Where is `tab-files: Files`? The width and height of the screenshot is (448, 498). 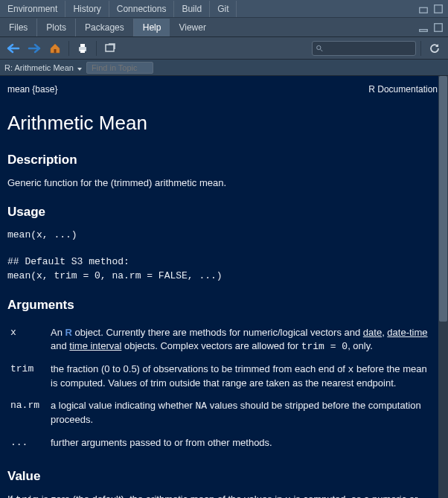 tab-files: Files is located at coordinates (19, 28).